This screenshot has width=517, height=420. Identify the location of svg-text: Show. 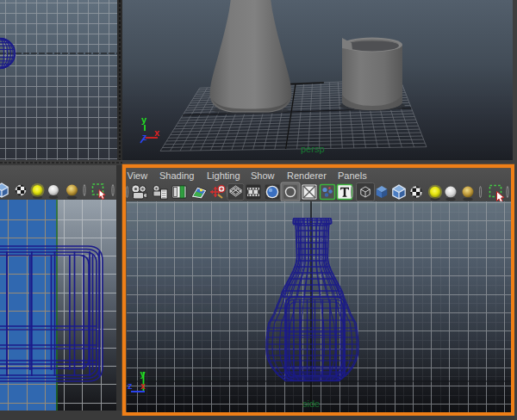
(263, 176).